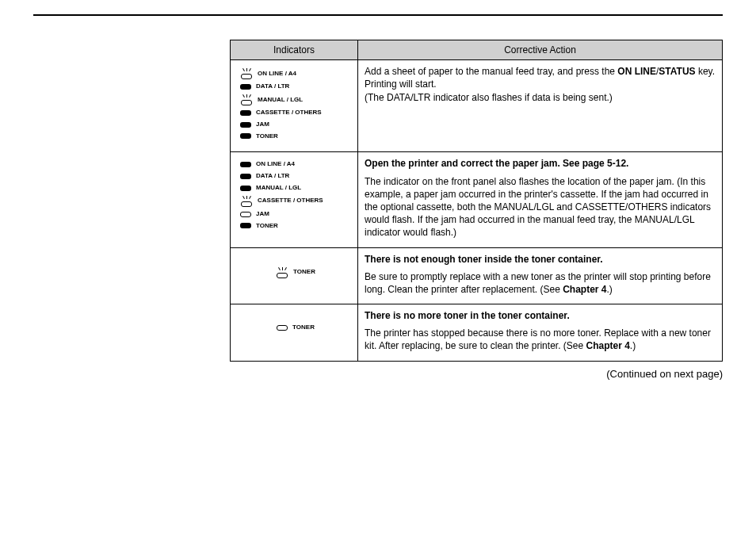 Image resolution: width=756 pixels, height=536 pixels. Describe the element at coordinates (540, 259) in the screenshot. I see `action-title: There is not enough toner inside the ton…` at that location.